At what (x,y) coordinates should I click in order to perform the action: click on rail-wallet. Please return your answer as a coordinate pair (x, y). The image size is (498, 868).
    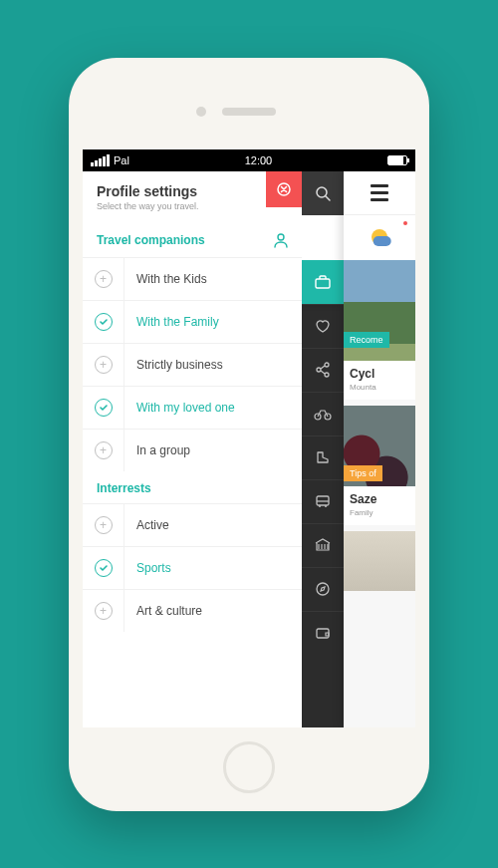
    Looking at the image, I should click on (323, 633).